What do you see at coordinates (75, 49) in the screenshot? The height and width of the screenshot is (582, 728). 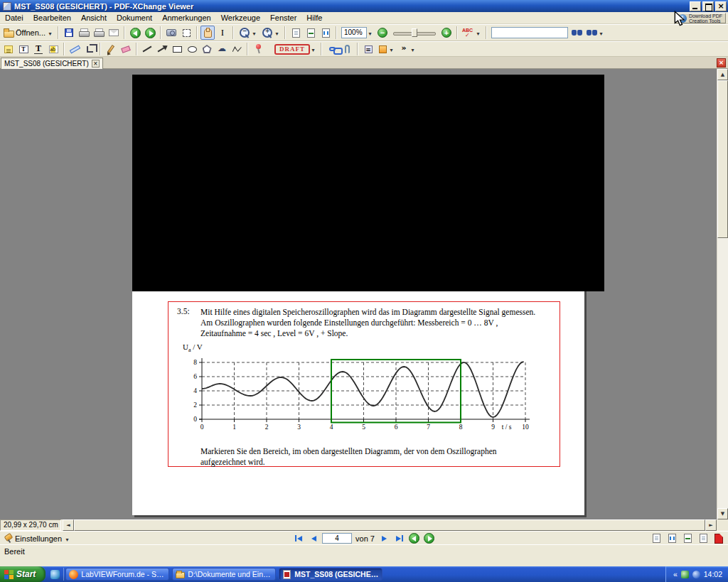 I see `measure-button` at bounding box center [75, 49].